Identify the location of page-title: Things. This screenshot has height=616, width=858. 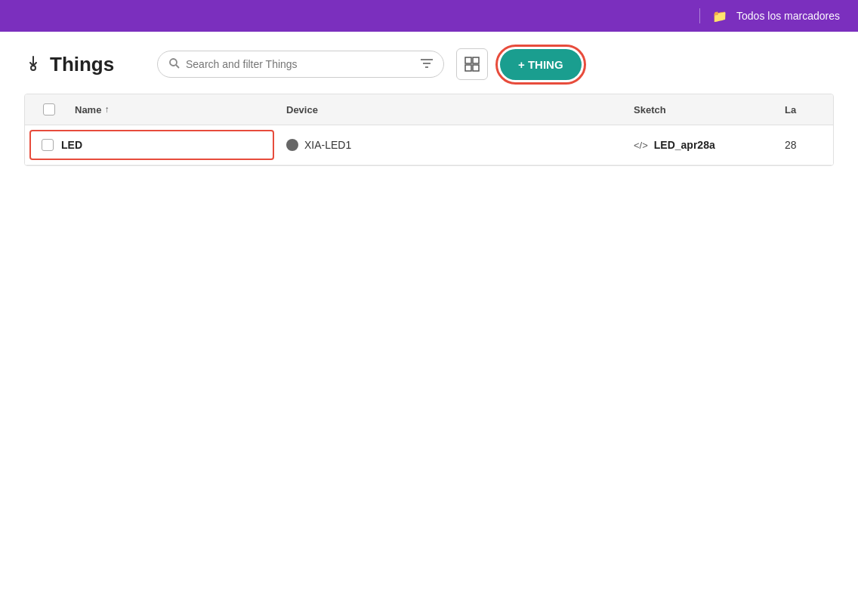
(82, 65).